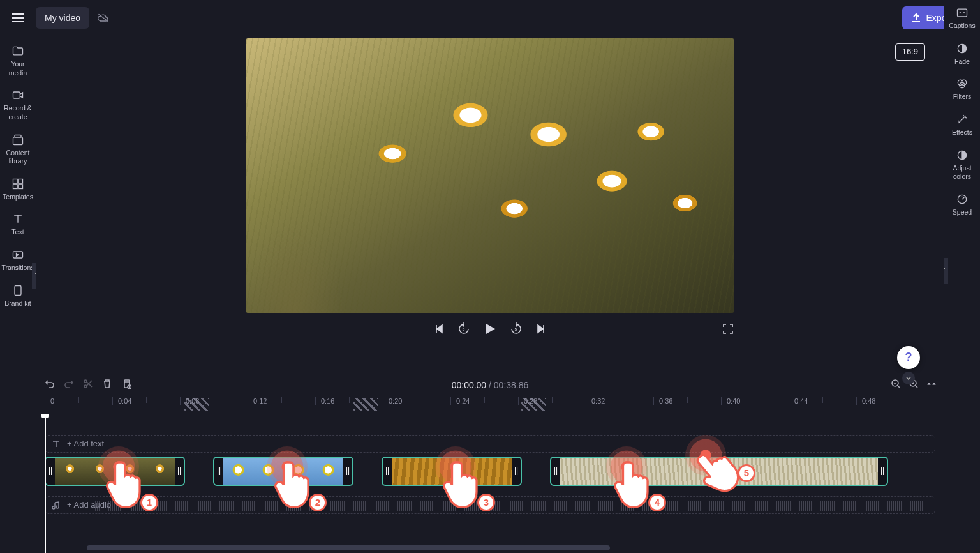 The height and width of the screenshot is (553, 980). I want to click on sidebar-label: Fade, so click(962, 62).